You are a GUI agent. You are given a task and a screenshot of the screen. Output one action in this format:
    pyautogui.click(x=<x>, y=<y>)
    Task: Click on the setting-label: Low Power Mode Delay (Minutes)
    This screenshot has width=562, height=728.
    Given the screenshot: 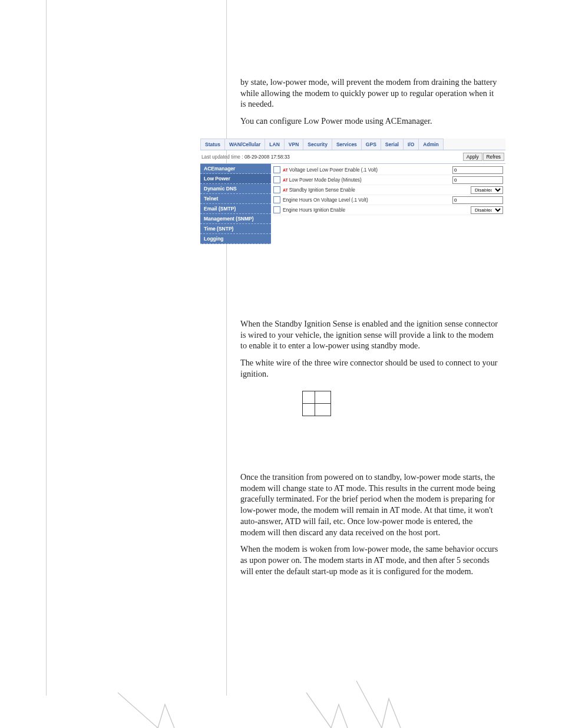 What is the action you would take?
    pyautogui.click(x=371, y=180)
    